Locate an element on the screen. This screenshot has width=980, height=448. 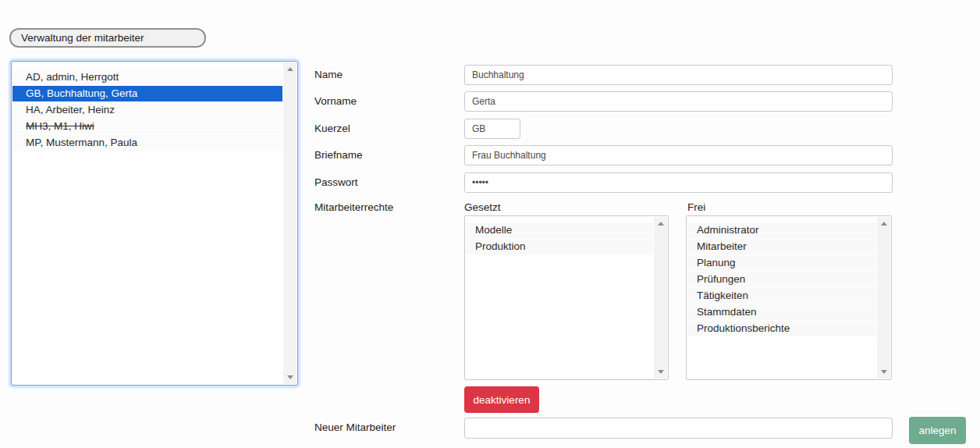
list-item: Stammdaten is located at coordinates (782, 312).